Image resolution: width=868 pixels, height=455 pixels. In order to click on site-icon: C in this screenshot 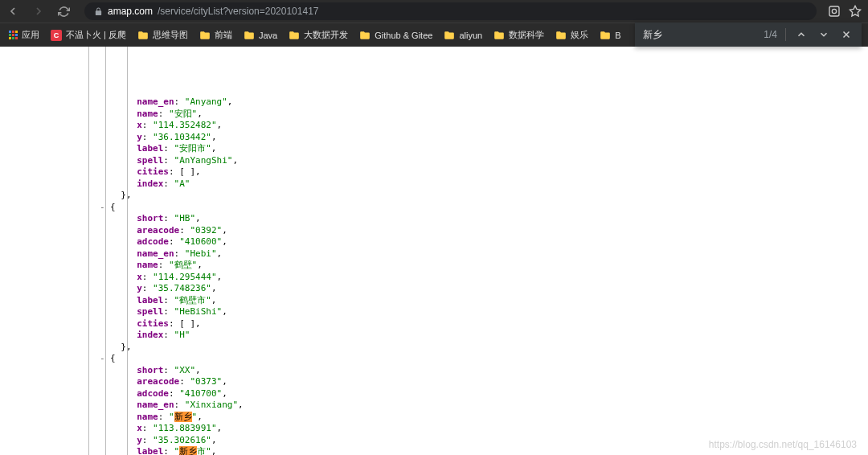, I will do `click(56, 35)`.